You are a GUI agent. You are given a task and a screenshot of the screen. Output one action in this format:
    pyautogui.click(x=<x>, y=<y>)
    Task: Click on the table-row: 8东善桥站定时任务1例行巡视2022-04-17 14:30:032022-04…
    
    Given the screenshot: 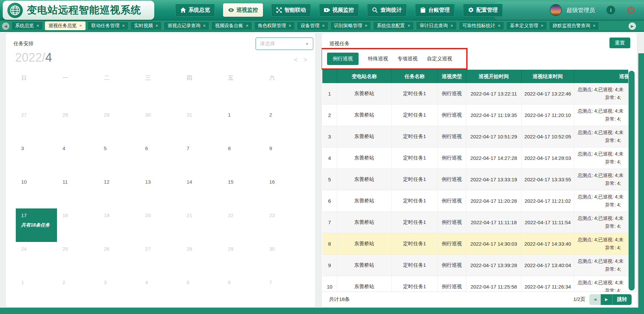 What is the action you would take?
    pyautogui.click(x=475, y=244)
    